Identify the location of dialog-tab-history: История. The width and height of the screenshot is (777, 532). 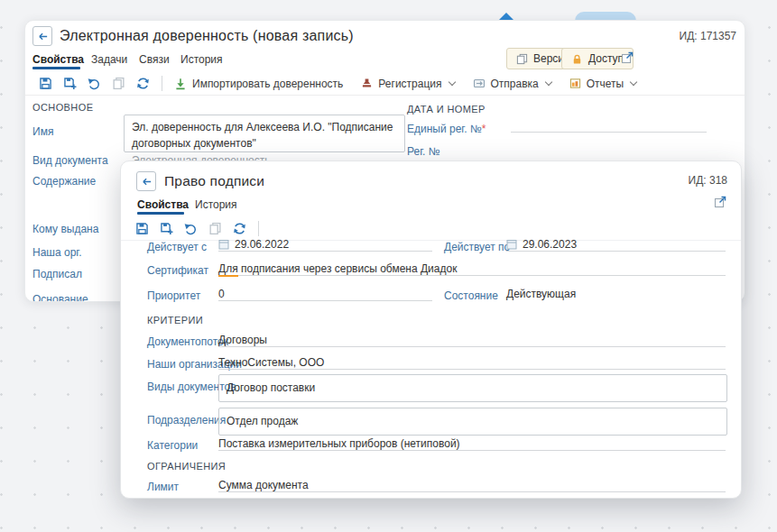
(217, 205).